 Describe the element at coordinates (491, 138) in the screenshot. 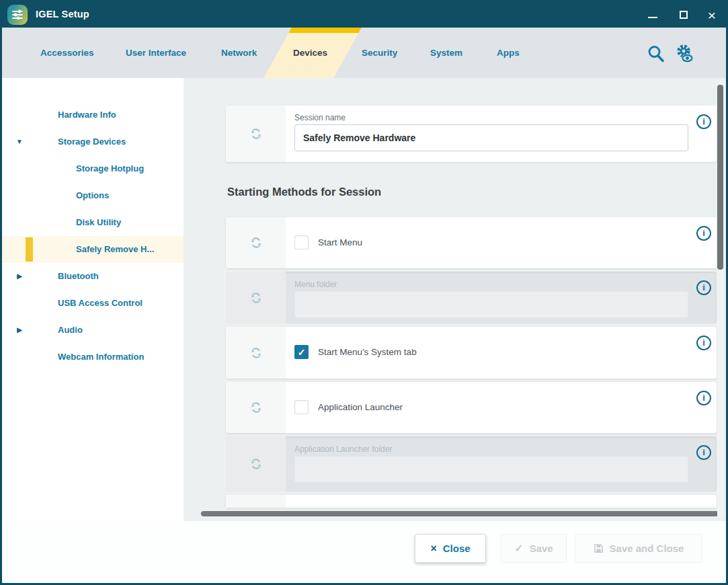

I see `session-name-input` at that location.